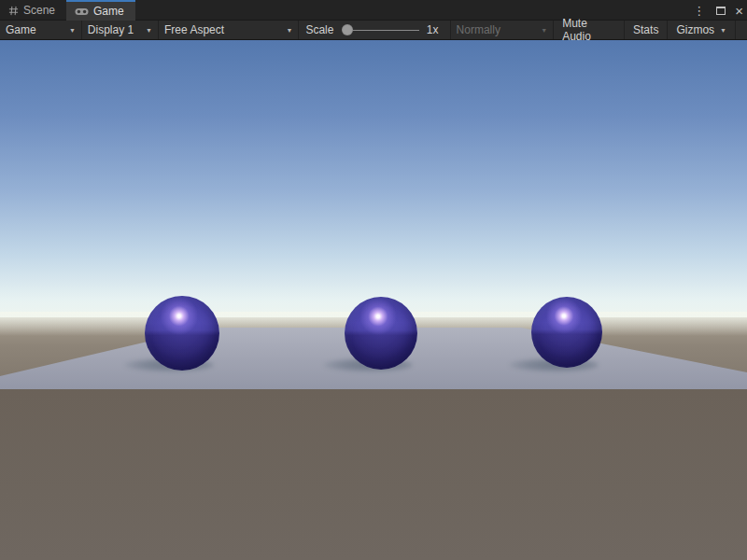 This screenshot has height=560, width=747. I want to click on mute-audio-button: Mute Audio, so click(589, 30).